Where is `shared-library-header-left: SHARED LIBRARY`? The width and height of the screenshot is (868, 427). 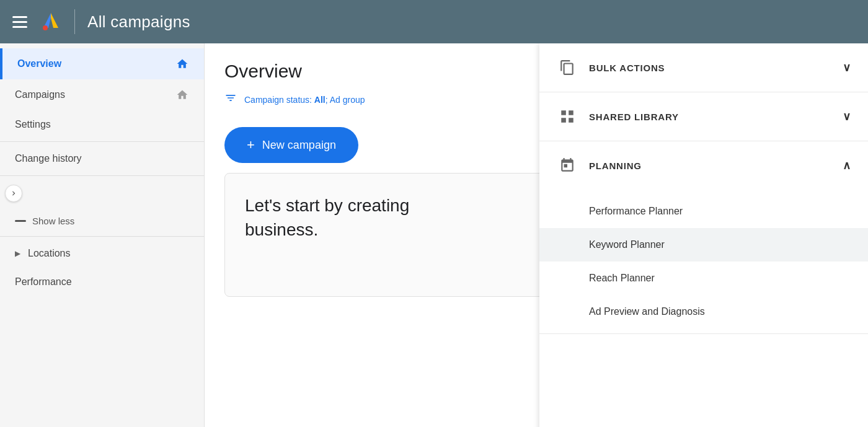
shared-library-header-left: SHARED LIBRARY is located at coordinates (618, 117).